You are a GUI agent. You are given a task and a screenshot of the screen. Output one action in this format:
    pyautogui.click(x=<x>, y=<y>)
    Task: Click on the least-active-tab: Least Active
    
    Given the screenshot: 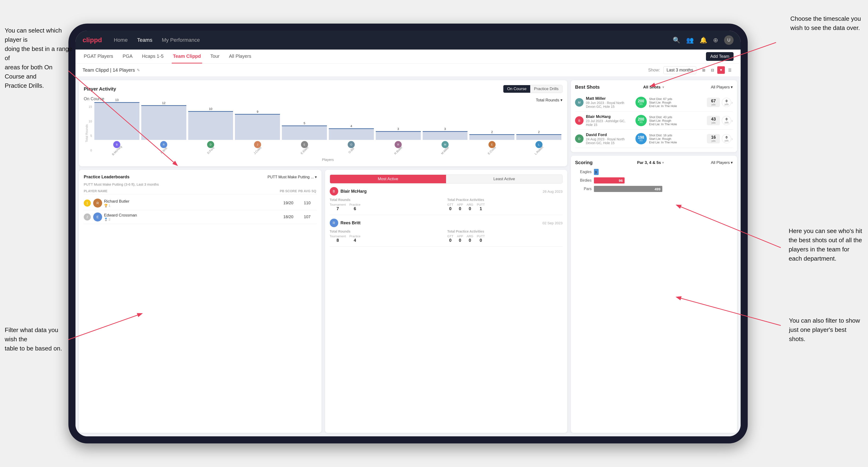 What is the action you would take?
    pyautogui.click(x=504, y=179)
    